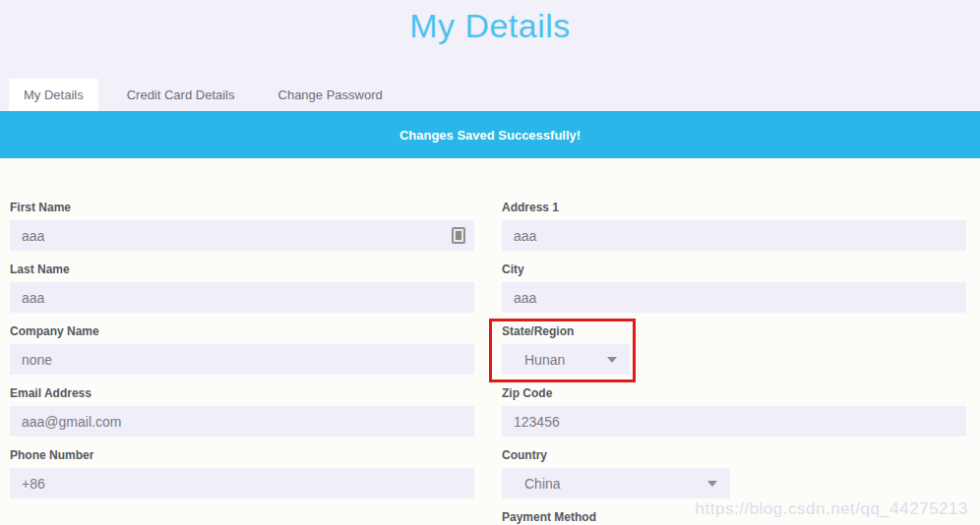 The height and width of the screenshot is (525, 980). I want to click on tab-my-details-label: My Details, so click(53, 94).